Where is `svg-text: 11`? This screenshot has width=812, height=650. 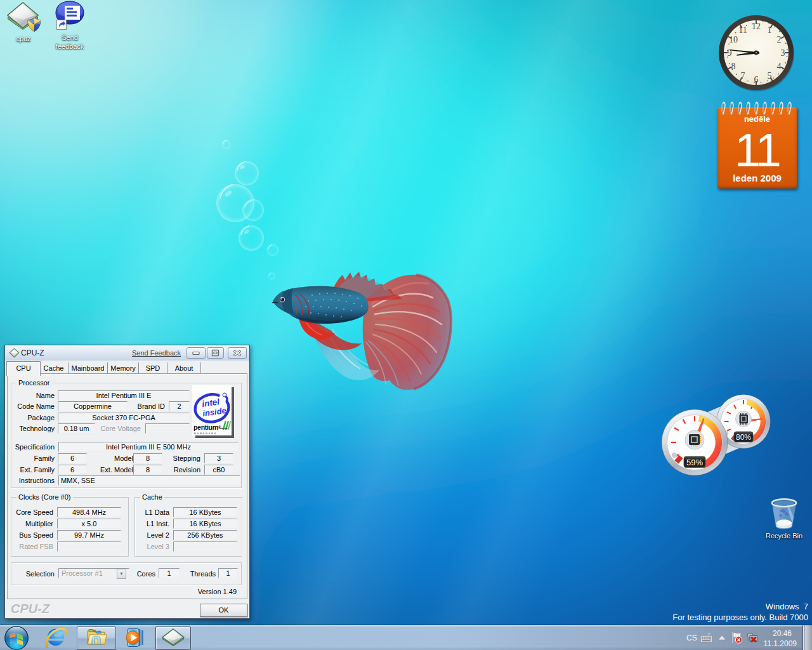
svg-text: 11 is located at coordinates (742, 30).